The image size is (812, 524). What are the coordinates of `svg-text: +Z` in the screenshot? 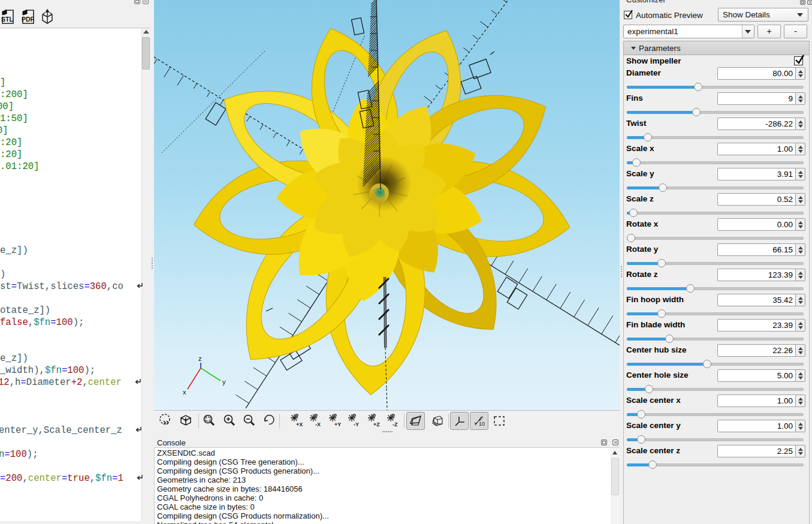 It's located at (376, 424).